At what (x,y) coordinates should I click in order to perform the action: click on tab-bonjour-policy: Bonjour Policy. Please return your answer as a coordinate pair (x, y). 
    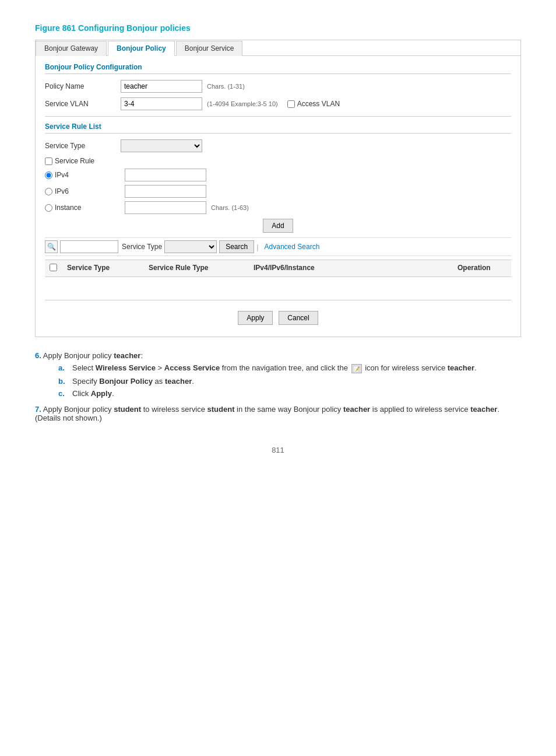
    Looking at the image, I should click on (141, 48).